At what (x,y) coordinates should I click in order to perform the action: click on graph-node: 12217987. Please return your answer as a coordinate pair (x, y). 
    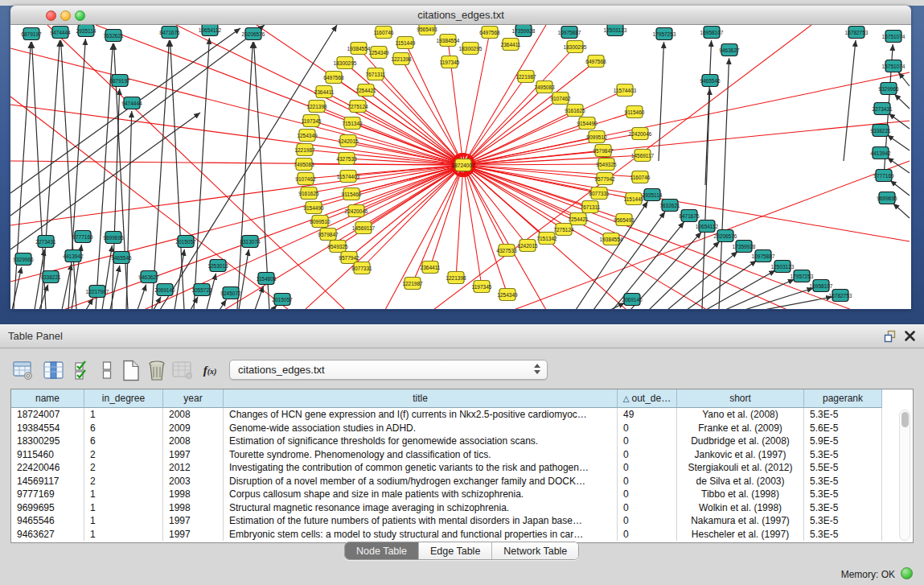
    Looking at the image, I should click on (98, 291).